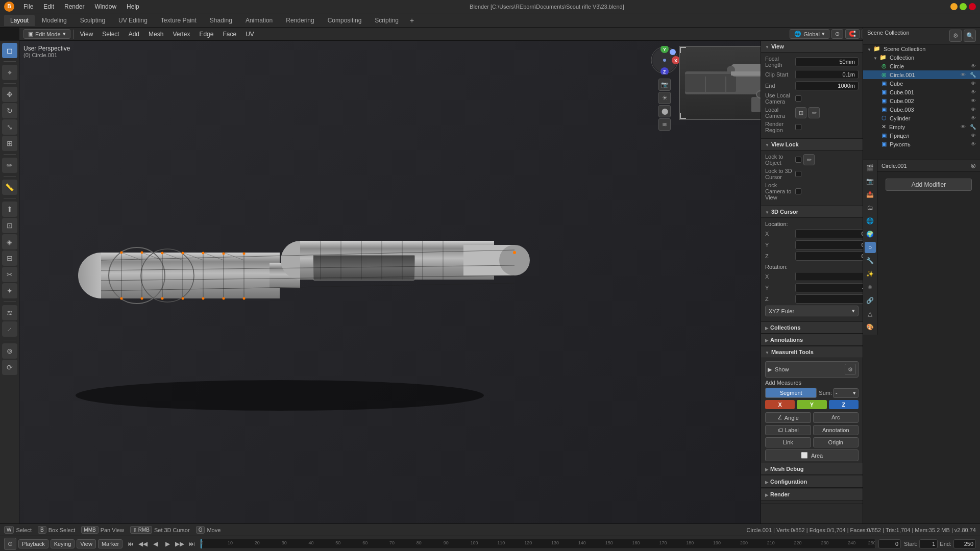 The height and width of the screenshot is (551, 980). What do you see at coordinates (788, 430) in the screenshot?
I see `label-button: 🏷 Label` at bounding box center [788, 430].